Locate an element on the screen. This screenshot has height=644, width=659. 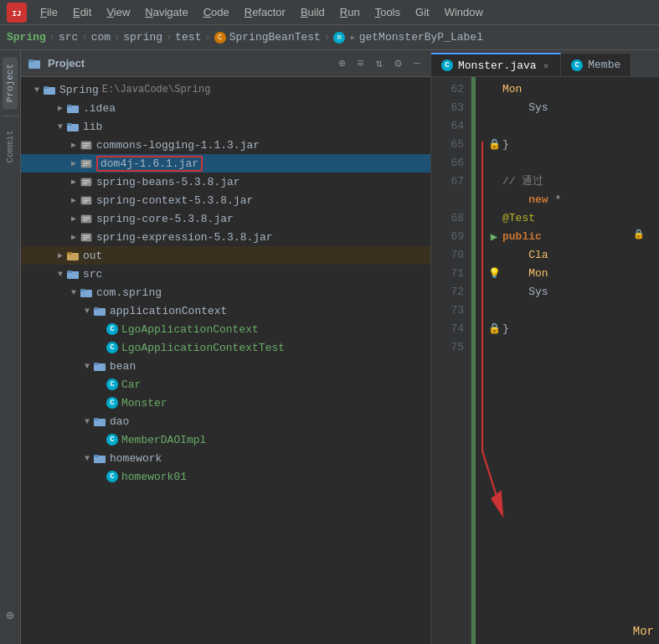
folder-icon-lib is located at coordinates (73, 126).